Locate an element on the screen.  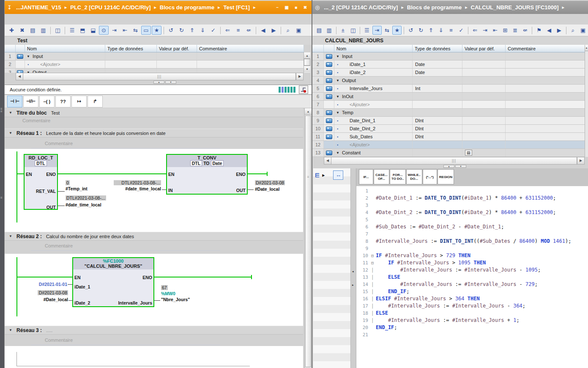
toolbar-icon: ⇑ is located at coordinates (192, 30).